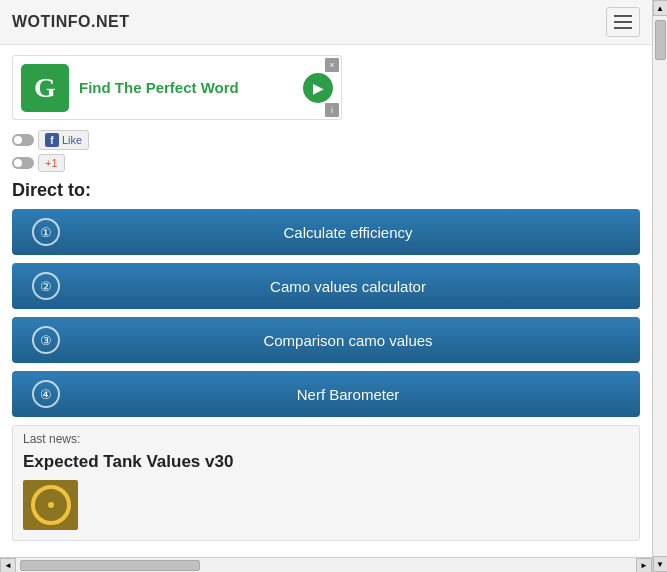 This screenshot has width=667, height=572. I want to click on ad-arrow-button: ▶, so click(318, 88).